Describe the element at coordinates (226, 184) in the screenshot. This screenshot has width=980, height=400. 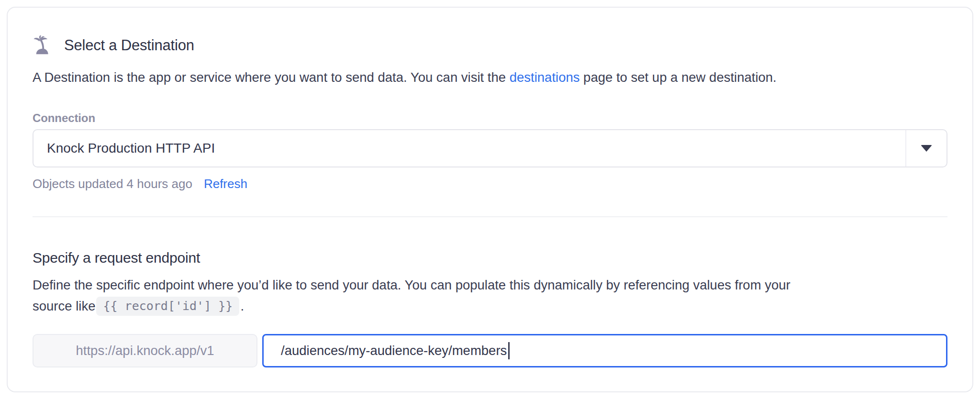
I see `refresh-link: Refresh` at that location.